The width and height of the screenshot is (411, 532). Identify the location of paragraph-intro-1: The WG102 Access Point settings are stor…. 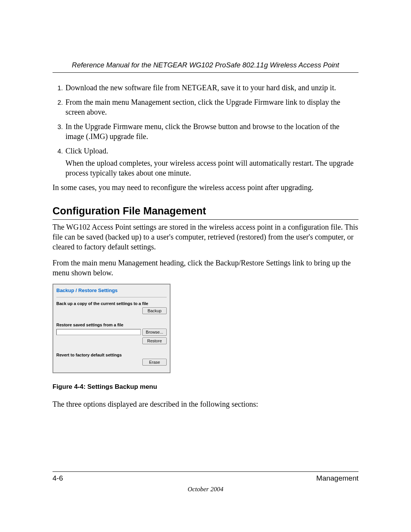
(206, 237).